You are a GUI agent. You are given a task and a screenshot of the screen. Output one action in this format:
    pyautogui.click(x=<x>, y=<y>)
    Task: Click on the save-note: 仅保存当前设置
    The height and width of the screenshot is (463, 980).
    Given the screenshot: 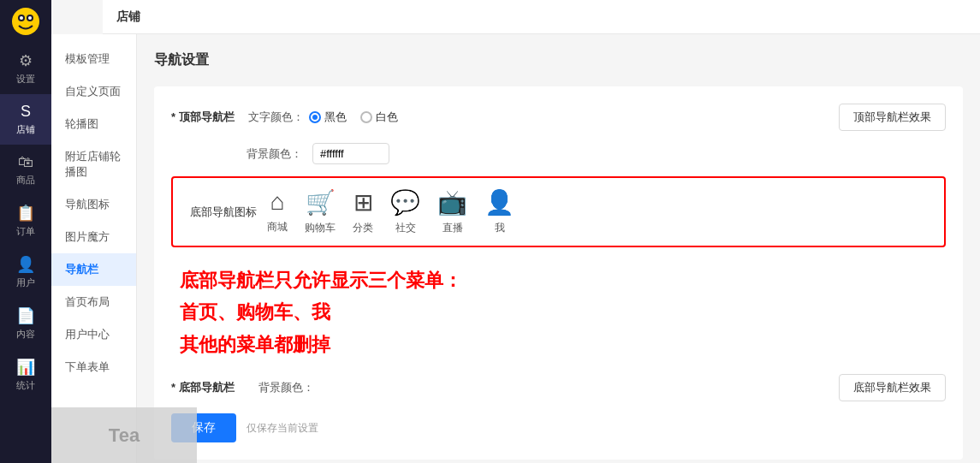 What is the action you would take?
    pyautogui.click(x=282, y=428)
    